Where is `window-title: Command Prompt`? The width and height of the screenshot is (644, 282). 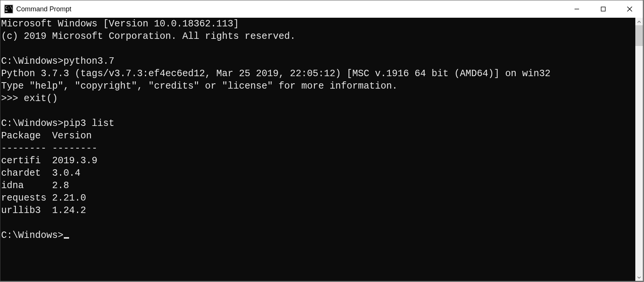 window-title: Command Prompt is located at coordinates (44, 9).